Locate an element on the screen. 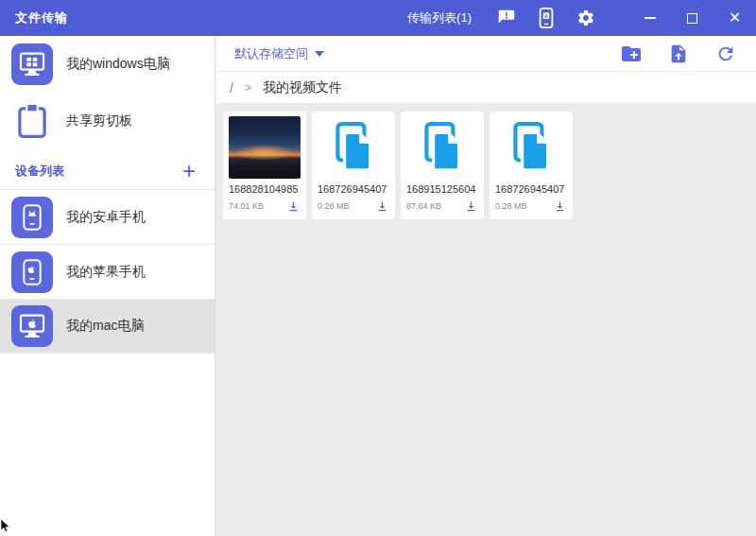 The height and width of the screenshot is (536, 756). new-folder-icon is located at coordinates (631, 54).